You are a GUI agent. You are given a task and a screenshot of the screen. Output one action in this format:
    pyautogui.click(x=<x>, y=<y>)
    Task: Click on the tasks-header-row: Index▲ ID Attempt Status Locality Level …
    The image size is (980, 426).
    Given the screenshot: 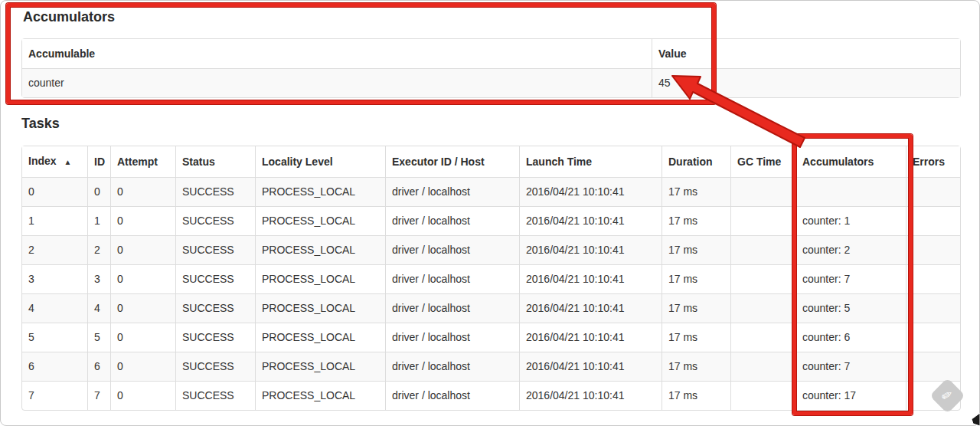 What is the action you would take?
    pyautogui.click(x=492, y=162)
    